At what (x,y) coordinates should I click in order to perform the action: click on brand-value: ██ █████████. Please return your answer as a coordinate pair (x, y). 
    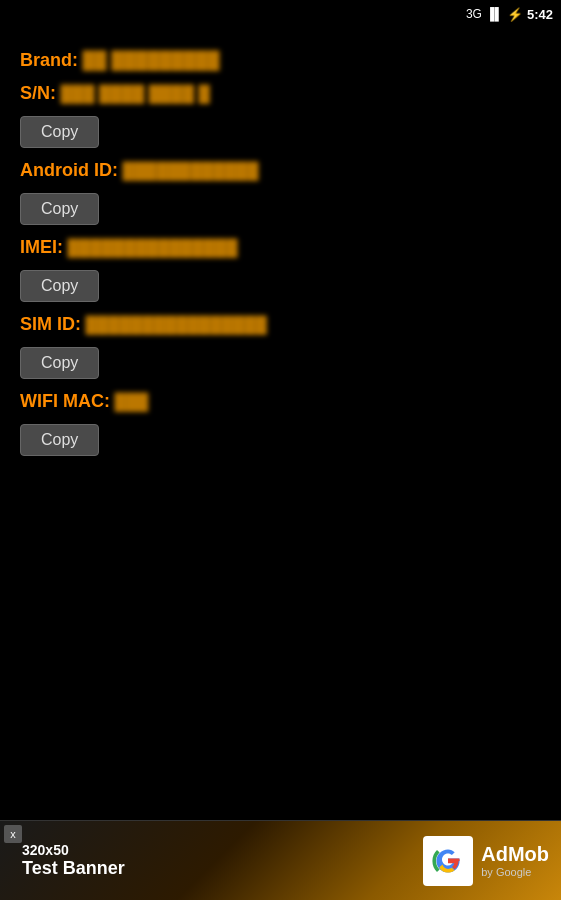
    Looking at the image, I should click on (150, 61).